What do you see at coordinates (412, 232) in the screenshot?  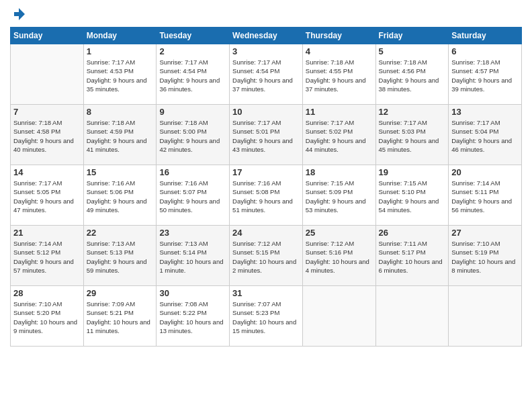 I see `day-number: 26` at bounding box center [412, 232].